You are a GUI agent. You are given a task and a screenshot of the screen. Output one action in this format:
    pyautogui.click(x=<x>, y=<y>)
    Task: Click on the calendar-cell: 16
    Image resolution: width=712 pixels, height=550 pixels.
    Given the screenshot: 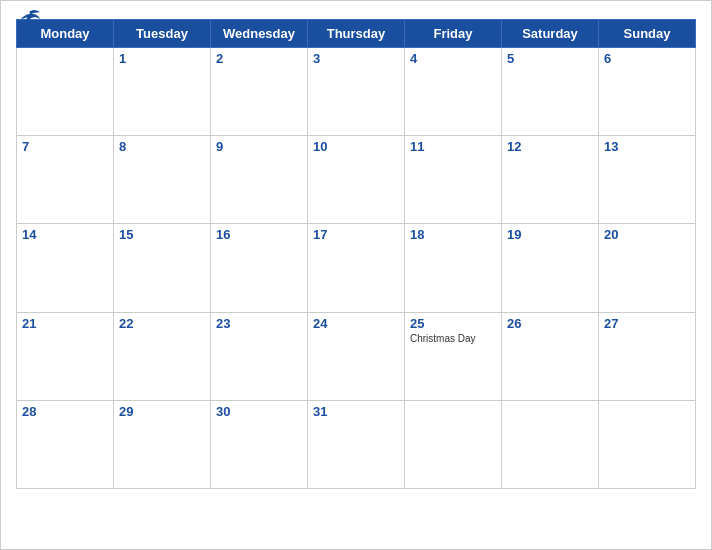 What is the action you would take?
    pyautogui.click(x=260, y=268)
    